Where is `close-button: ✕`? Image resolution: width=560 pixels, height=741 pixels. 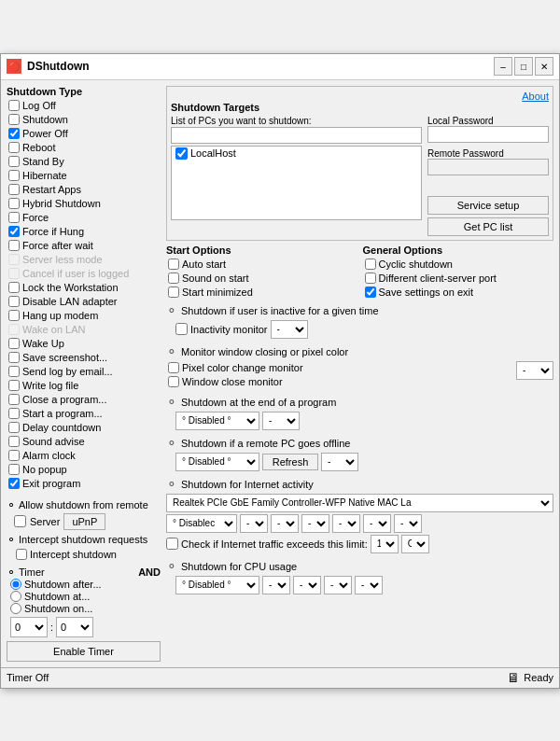
close-button: ✕ is located at coordinates (544, 66).